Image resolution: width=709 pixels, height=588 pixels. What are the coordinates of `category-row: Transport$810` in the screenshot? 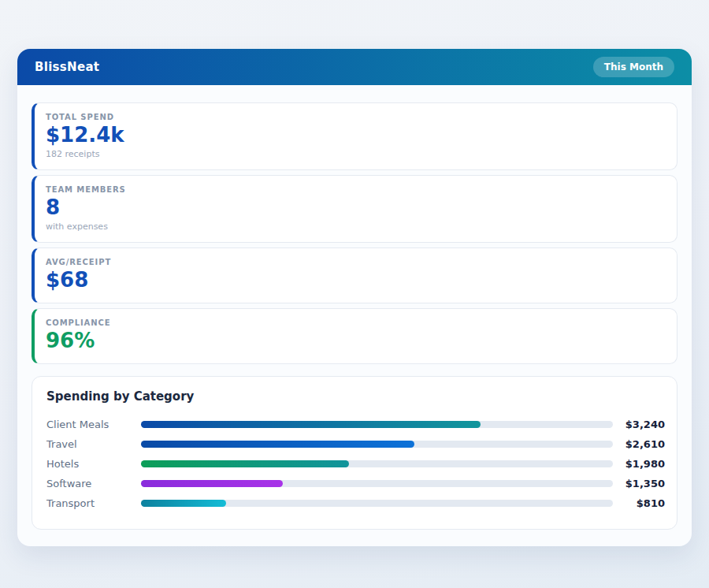 It's located at (356, 503).